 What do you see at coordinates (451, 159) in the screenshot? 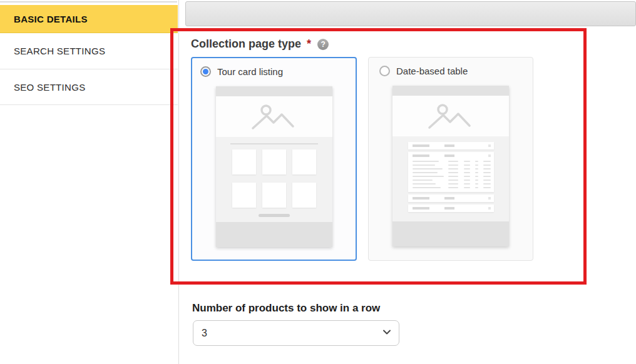
I see `option-card-date-based-table: Date-based table` at bounding box center [451, 159].